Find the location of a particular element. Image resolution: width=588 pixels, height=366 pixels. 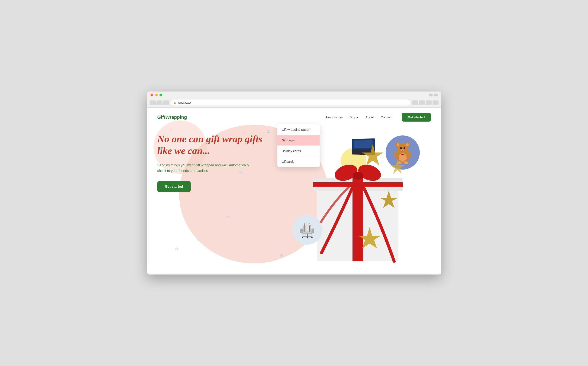

back-button is located at coordinates (153, 103).